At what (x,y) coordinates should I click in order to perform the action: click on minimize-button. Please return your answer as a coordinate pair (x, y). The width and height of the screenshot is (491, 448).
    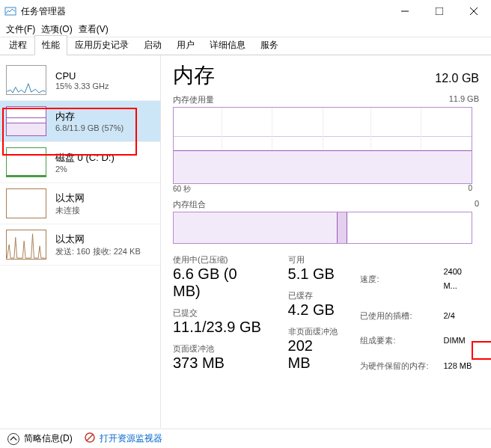
    Looking at the image, I should click on (405, 11).